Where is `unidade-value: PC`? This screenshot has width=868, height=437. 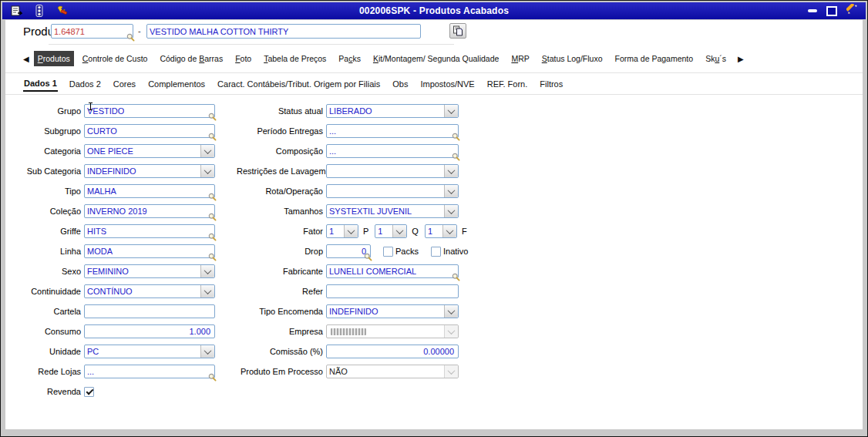
unidade-value: PC is located at coordinates (93, 351).